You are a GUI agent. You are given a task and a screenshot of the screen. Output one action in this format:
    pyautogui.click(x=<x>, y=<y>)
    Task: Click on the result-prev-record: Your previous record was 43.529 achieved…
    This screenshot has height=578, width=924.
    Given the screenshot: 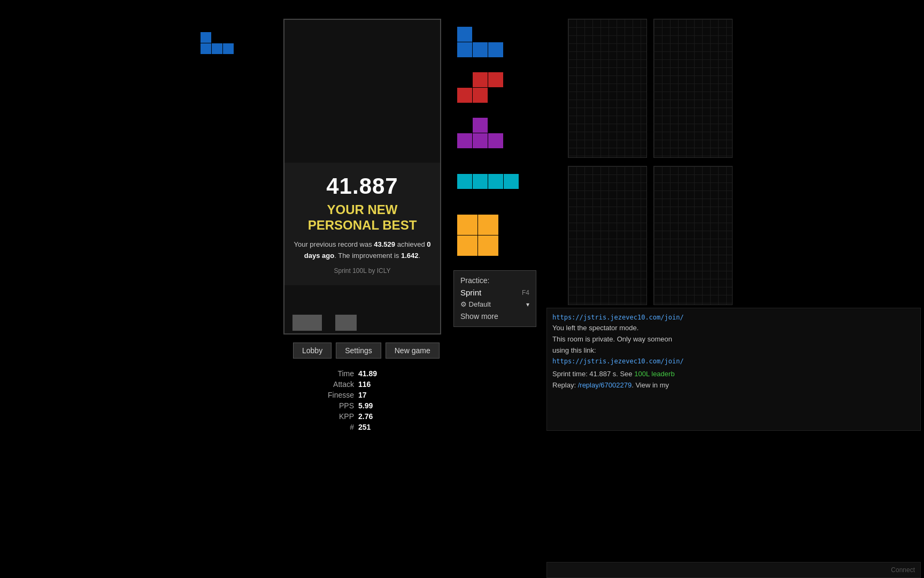 What is the action you would take?
    pyautogui.click(x=363, y=250)
    